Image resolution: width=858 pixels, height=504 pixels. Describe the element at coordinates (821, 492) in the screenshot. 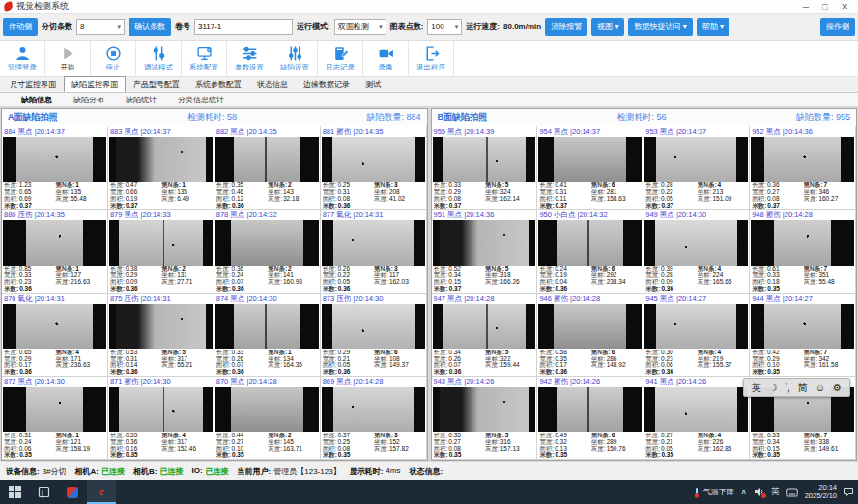

I see `clock: 20:14 2025/2/10` at that location.